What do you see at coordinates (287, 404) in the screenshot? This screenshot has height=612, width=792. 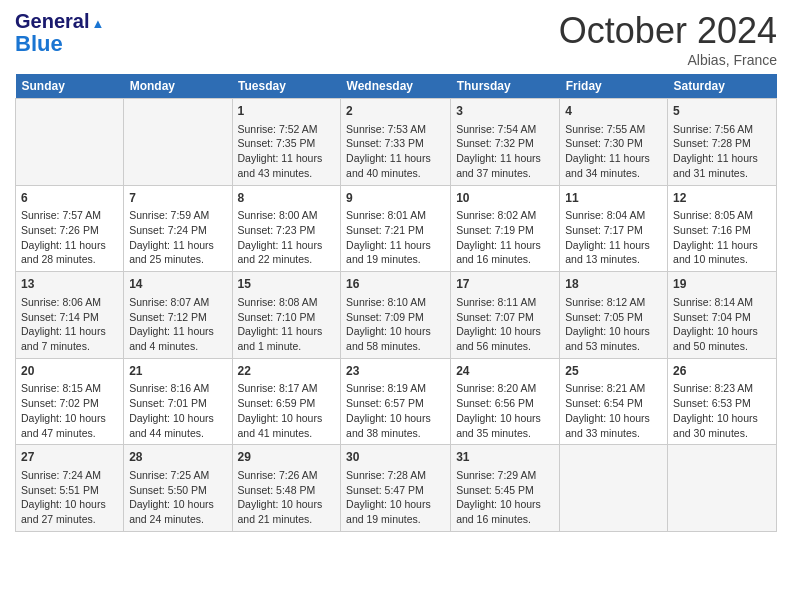 I see `sunset-text: Sunset: 6:59 PM` at bounding box center [287, 404].